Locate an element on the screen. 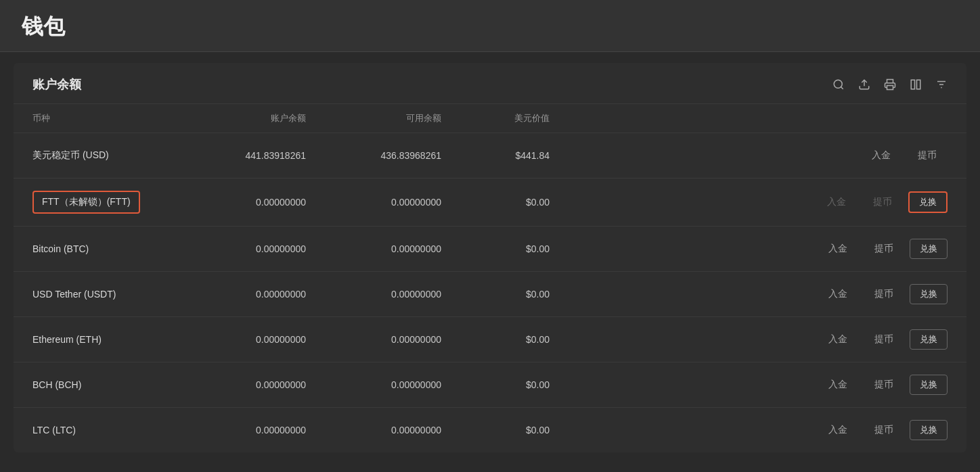 Image resolution: width=980 pixels, height=472 pixels. section-title: 账户余额 is located at coordinates (57, 85).